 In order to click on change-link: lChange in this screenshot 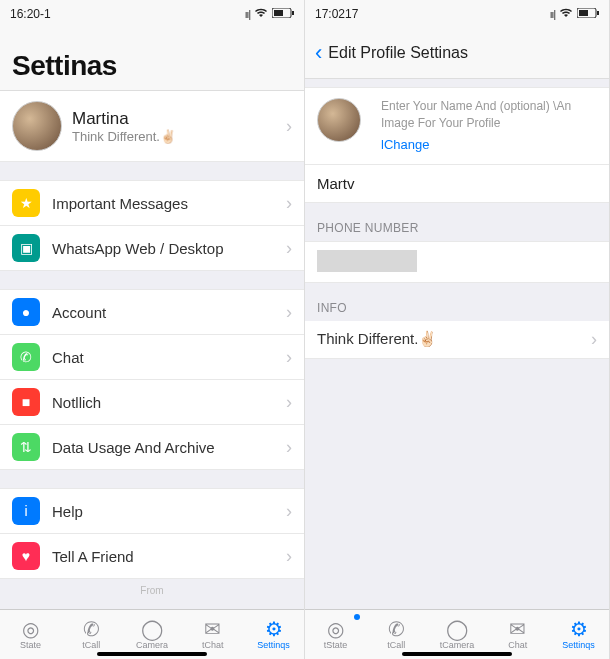, I will do `click(489, 145)`.